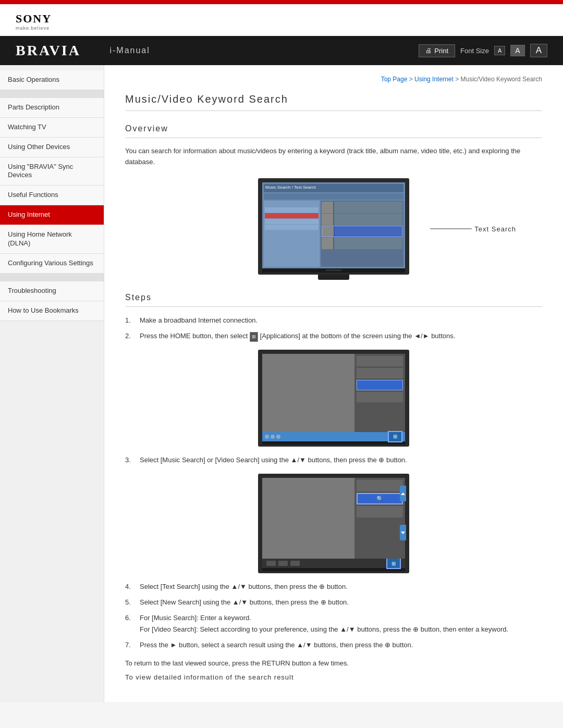  What do you see at coordinates (52, 311) in the screenshot?
I see `sidebar-item-how-to-use-bookmarks: How to Use Bookmarks` at bounding box center [52, 311].